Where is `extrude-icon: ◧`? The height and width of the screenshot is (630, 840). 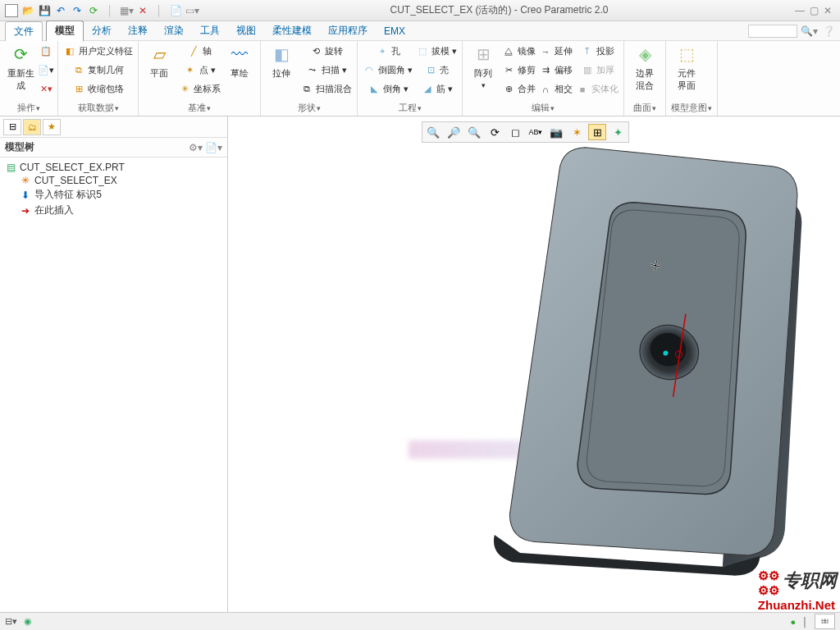 extrude-icon: ◧ is located at coordinates (281, 54).